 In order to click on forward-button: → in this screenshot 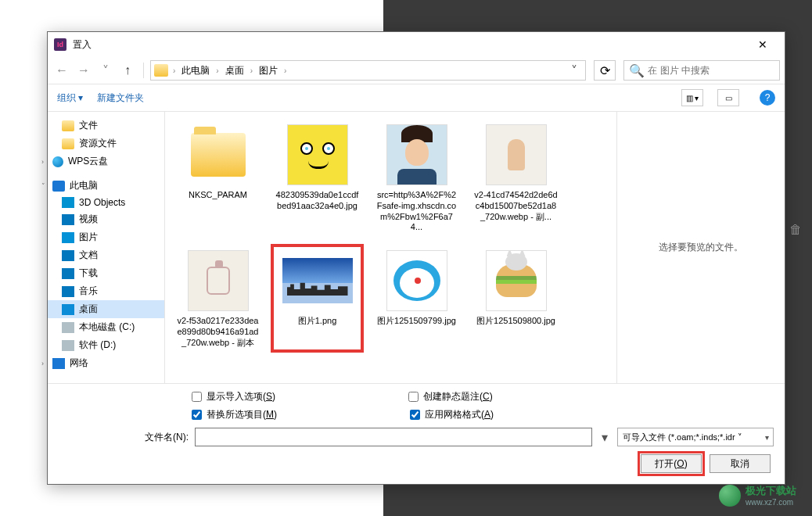, I will do `click(84, 70)`.